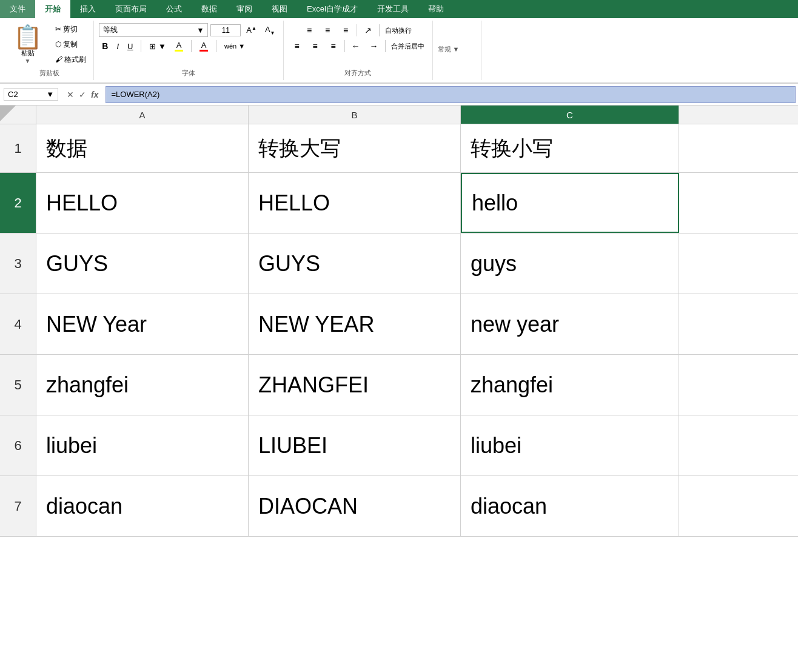 This screenshot has height=672, width=798. What do you see at coordinates (226, 30) in the screenshot?
I see `font-size-box: 11` at bounding box center [226, 30].